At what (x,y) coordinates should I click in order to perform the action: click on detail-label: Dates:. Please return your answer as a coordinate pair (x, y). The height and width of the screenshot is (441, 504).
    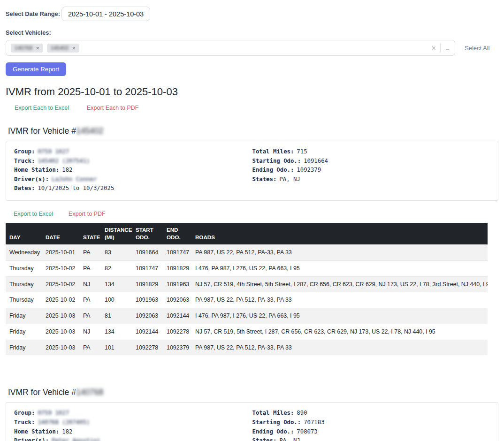
    Looking at the image, I should click on (24, 188).